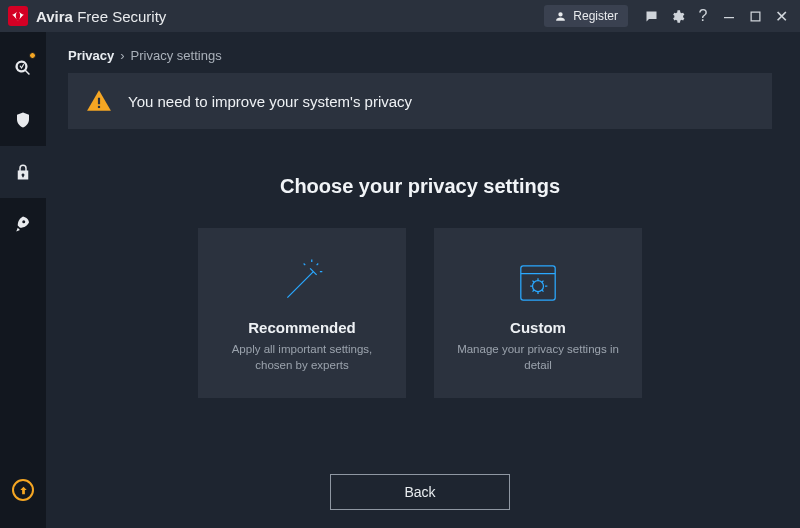  What do you see at coordinates (651, 16) in the screenshot?
I see `feedback-icon` at bounding box center [651, 16].